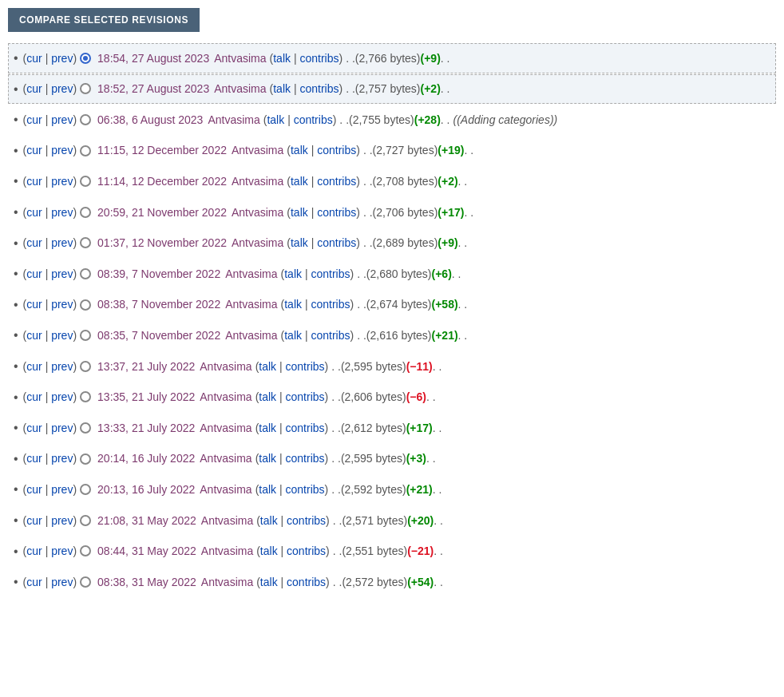 This screenshot has width=784, height=697. What do you see at coordinates (146, 458) in the screenshot?
I see `timestamp-link: 20:14, 16 July 2022` at bounding box center [146, 458].